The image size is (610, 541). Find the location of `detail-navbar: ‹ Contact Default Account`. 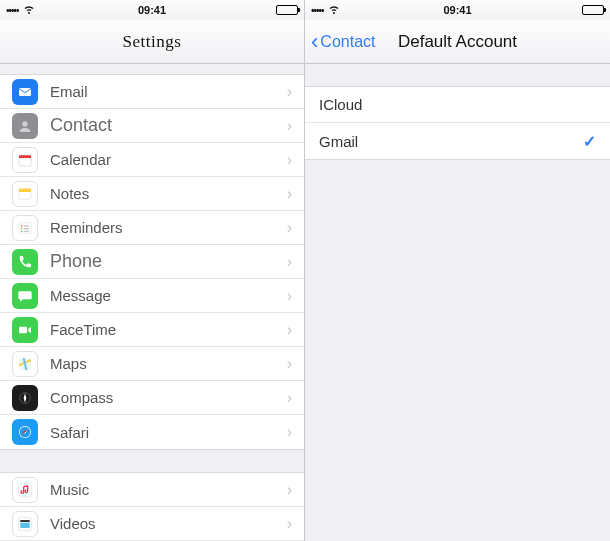

detail-navbar: ‹ Contact Default Account is located at coordinates (458, 42).